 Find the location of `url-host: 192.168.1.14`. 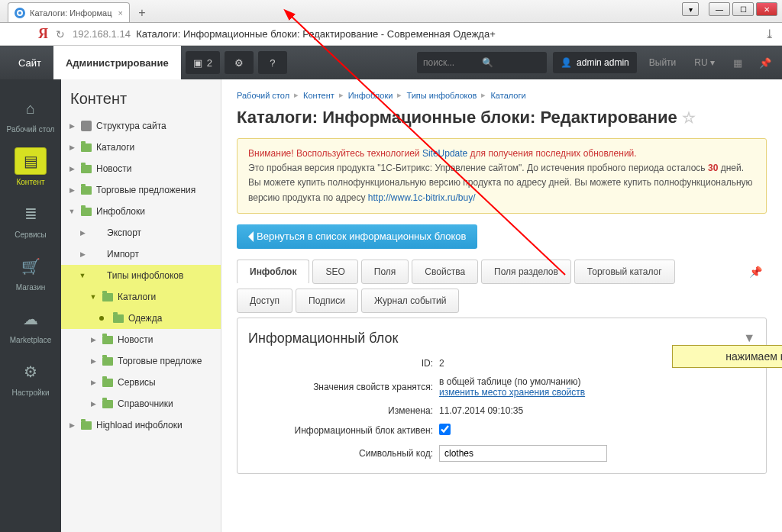

url-host: 192.168.1.14 is located at coordinates (102, 34).